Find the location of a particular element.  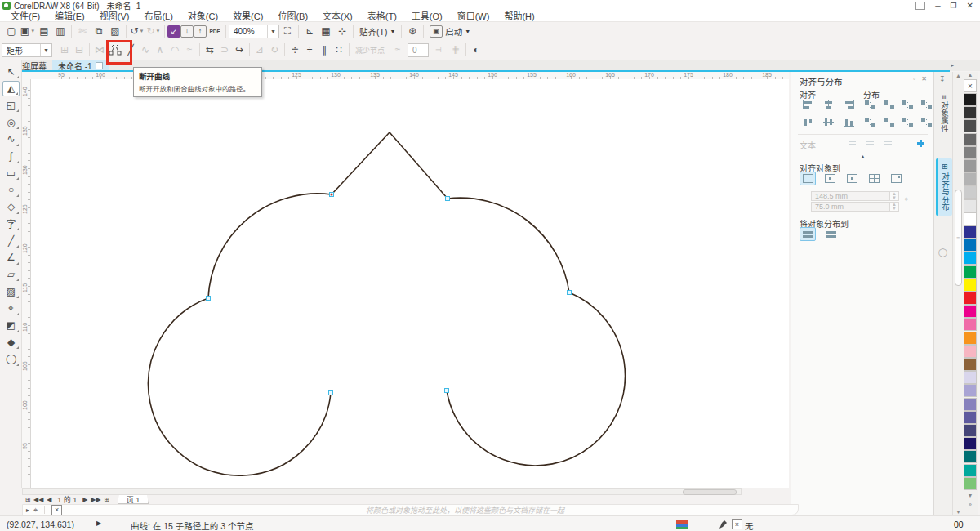

feedback-icon is located at coordinates (920, 6).